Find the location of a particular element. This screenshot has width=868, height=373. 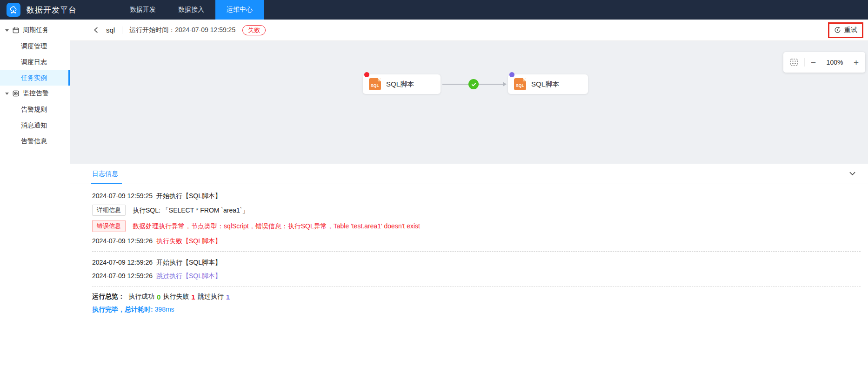

log-tabbar: 日志信息 is located at coordinates (469, 174).